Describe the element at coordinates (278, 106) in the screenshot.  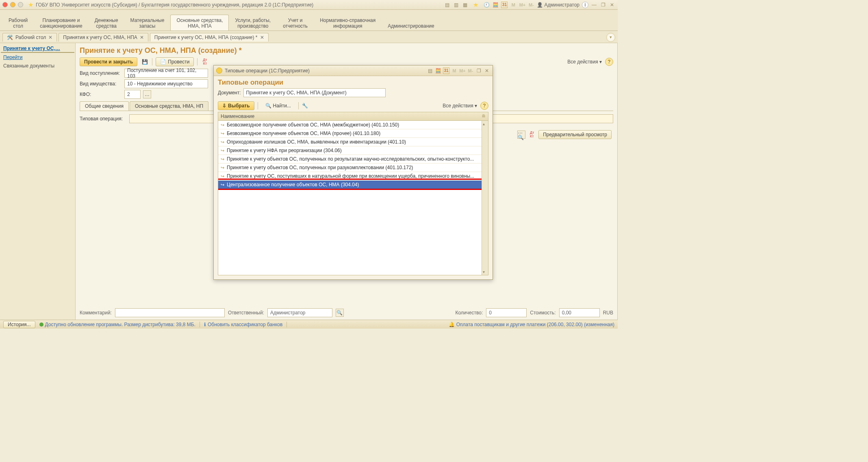
I see `find-button: 🔍 Найти...` at that location.